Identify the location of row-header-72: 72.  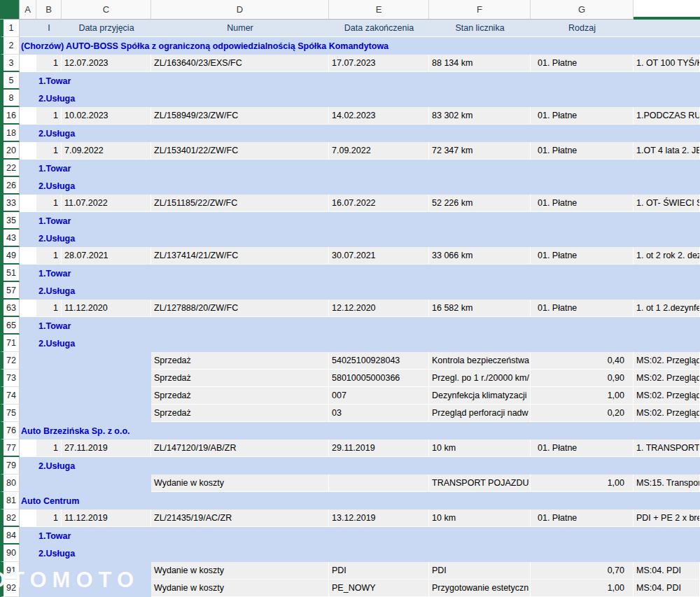
(10, 361).